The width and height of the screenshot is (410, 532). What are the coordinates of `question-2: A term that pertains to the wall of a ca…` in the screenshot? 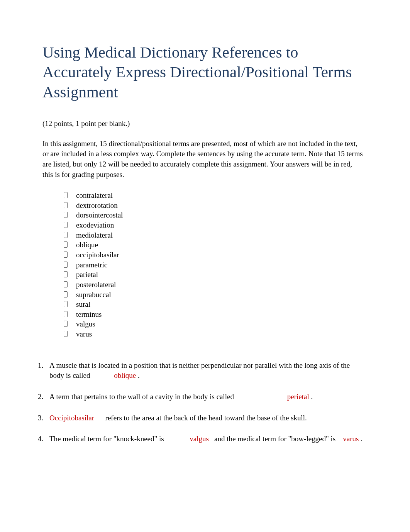 It's located at (201, 397).